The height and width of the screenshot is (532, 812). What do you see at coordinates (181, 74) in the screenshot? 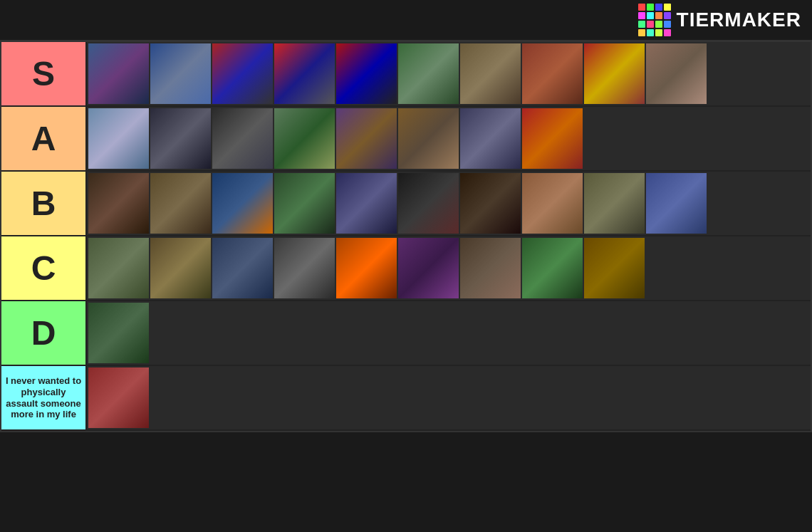
I see `character-cap` at bounding box center [181, 74].